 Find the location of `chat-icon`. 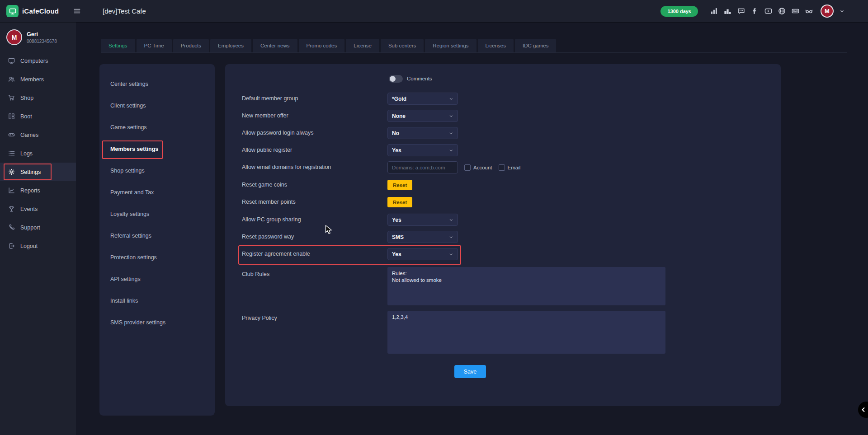

chat-icon is located at coordinates (741, 11).